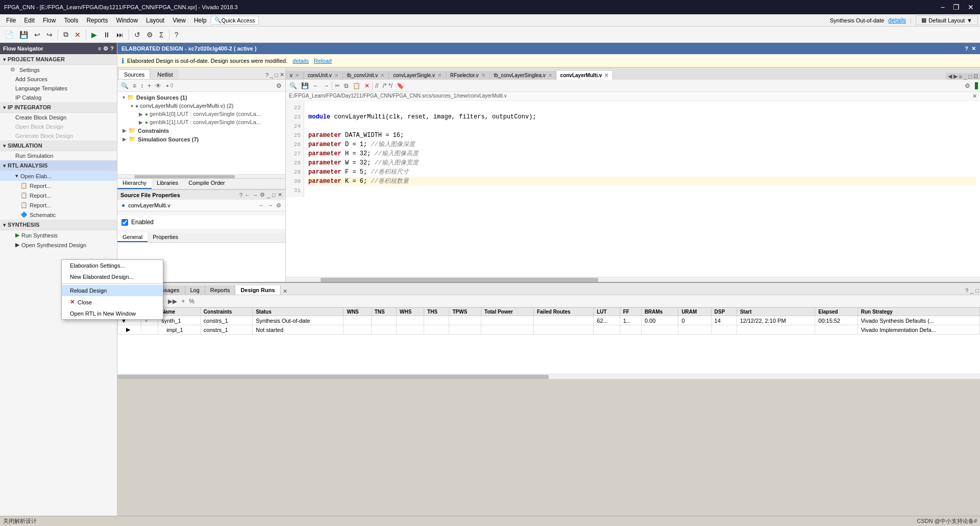 This screenshot has width=980, height=526. Describe the element at coordinates (165, 75) in the screenshot. I see `tab-netlist: Netlist` at that location.